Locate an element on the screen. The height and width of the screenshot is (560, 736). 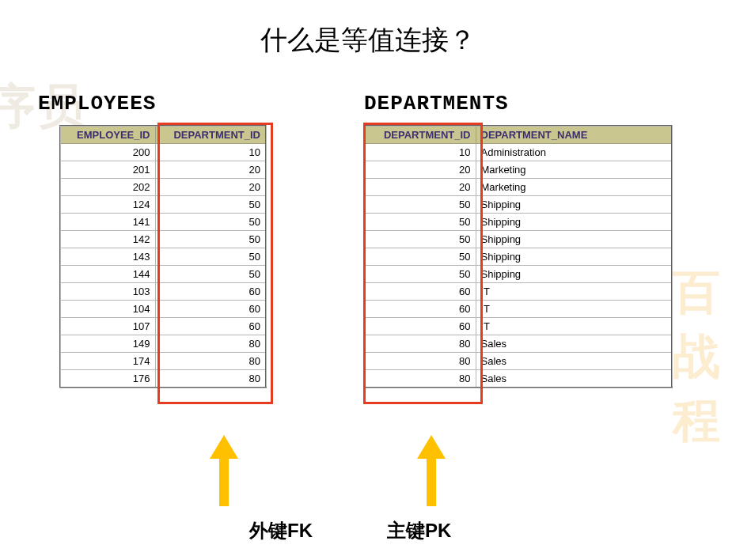
table-row: 12450 is located at coordinates (163, 205).